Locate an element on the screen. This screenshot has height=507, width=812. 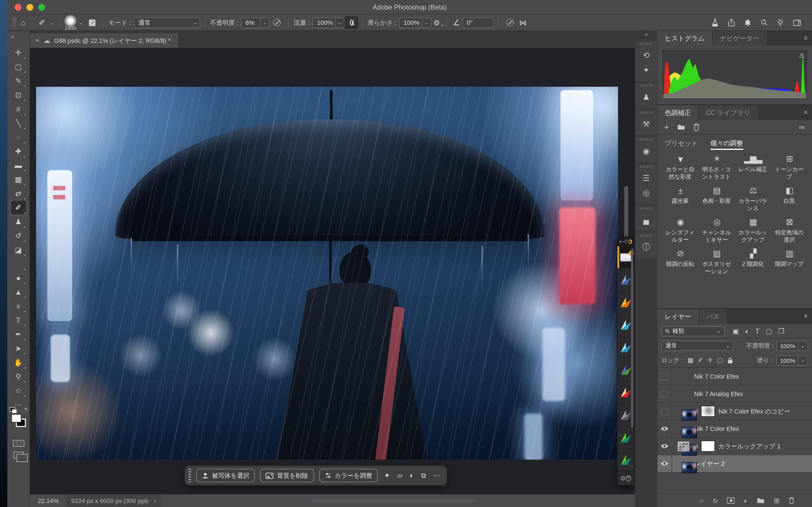
tab-layers: レイヤー is located at coordinates (678, 317).